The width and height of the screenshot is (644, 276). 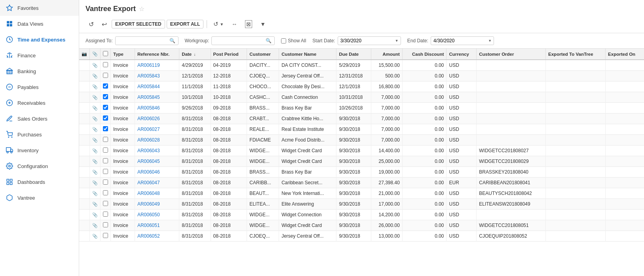 I want to click on filter-button: ▼, so click(x=263, y=24).